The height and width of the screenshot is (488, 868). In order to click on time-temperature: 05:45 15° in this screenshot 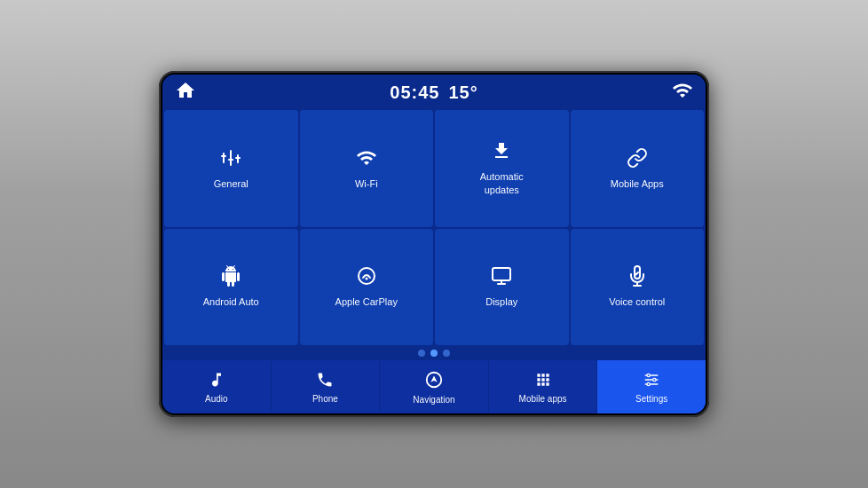, I will do `click(433, 92)`.